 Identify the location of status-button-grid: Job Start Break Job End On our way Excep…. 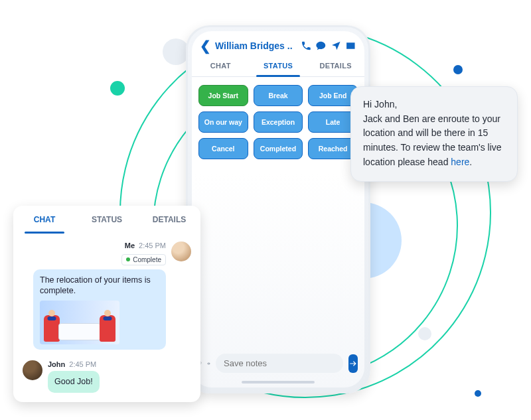
(278, 122).